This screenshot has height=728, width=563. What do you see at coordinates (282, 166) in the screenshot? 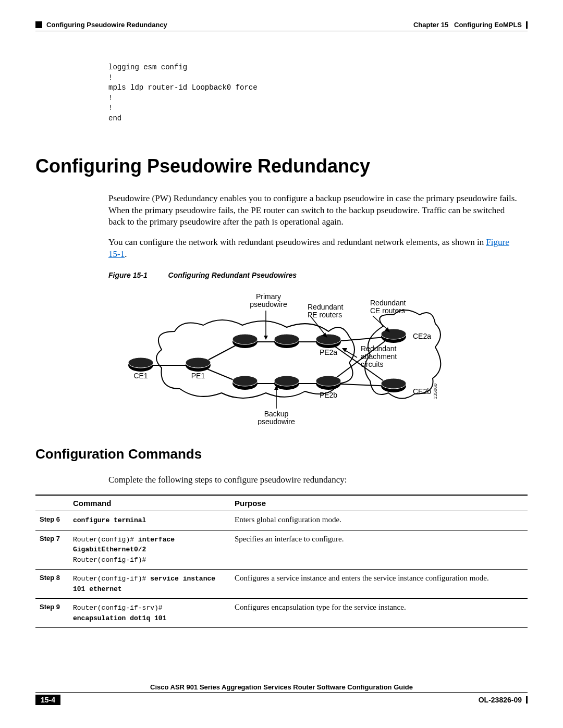
I see `heading-1: Configuring Pseudowire Redundancy` at bounding box center [282, 166].